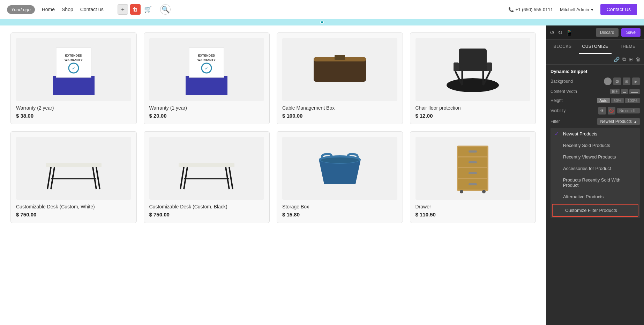 This screenshot has width=644, height=325. What do you see at coordinates (595, 197) in the screenshot?
I see `filter-option-alternative: Alternative Products` at bounding box center [595, 197].